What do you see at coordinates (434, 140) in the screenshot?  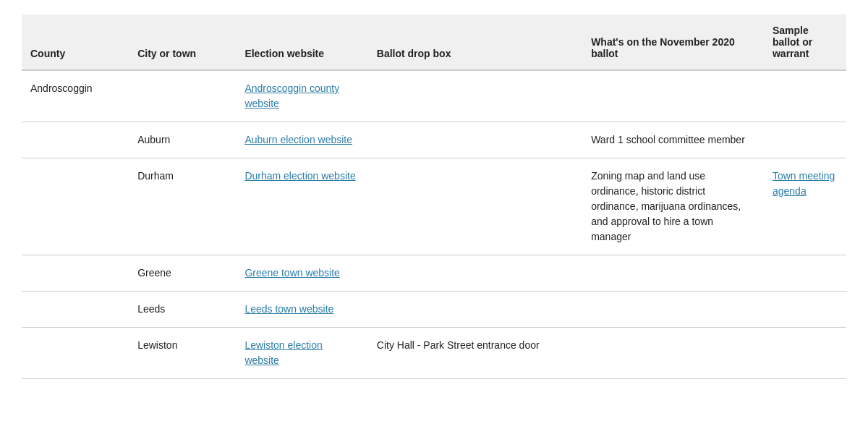 I see `table-row: AuburnAuburn election websiteWard 1 scho…` at bounding box center [434, 140].